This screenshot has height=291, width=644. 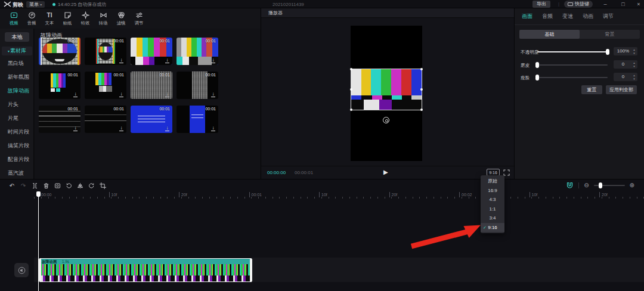 What do you see at coordinates (547, 17) in the screenshot?
I see `tab-audio: 音频` at bounding box center [547, 17].